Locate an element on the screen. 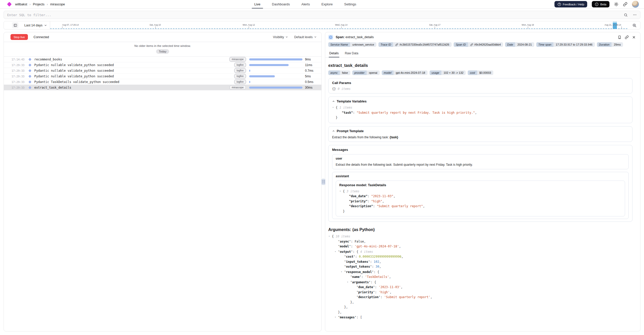 This screenshot has height=335, width=644. badge-label: async is located at coordinates (334, 73).